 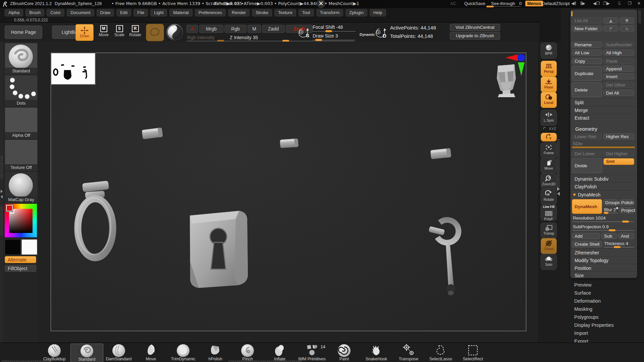 What do you see at coordinates (210, 13) in the screenshot?
I see `menu-item-preferences: Preferences` at bounding box center [210, 13].